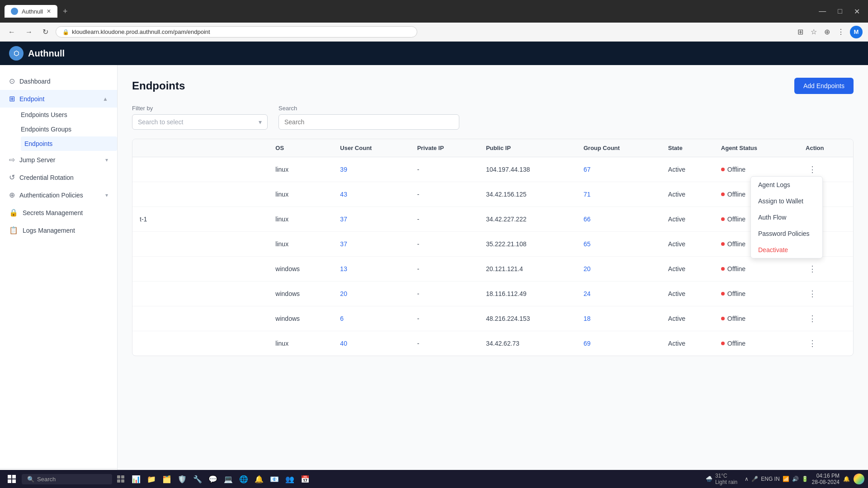  What do you see at coordinates (344, 219) in the screenshot?
I see `user-count-link-3: 37` at bounding box center [344, 219].